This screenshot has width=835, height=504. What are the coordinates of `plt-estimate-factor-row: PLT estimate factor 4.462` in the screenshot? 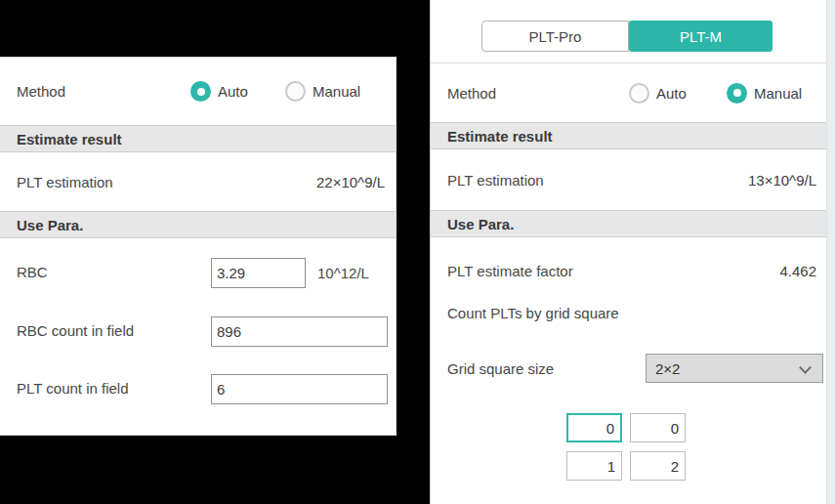 It's located at (633, 271).